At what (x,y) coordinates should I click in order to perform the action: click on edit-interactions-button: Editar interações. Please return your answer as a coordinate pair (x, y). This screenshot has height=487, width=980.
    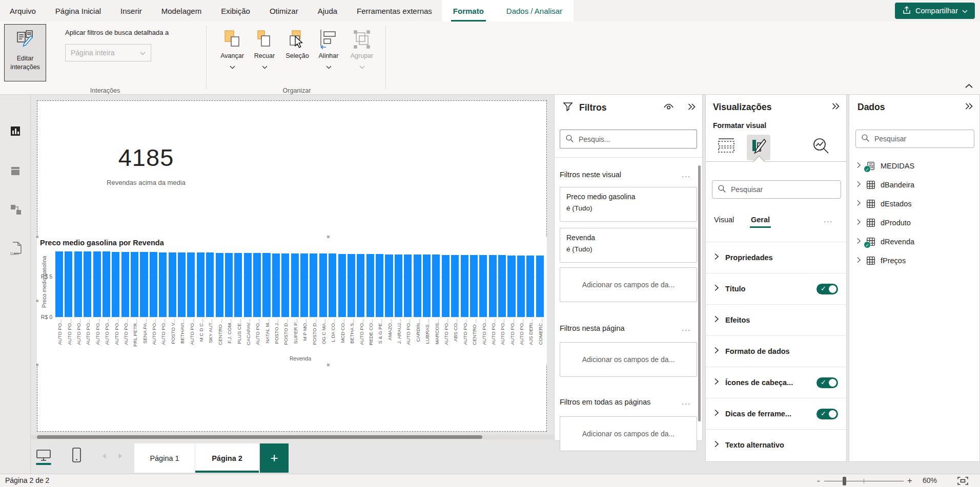
    Looking at the image, I should click on (25, 53).